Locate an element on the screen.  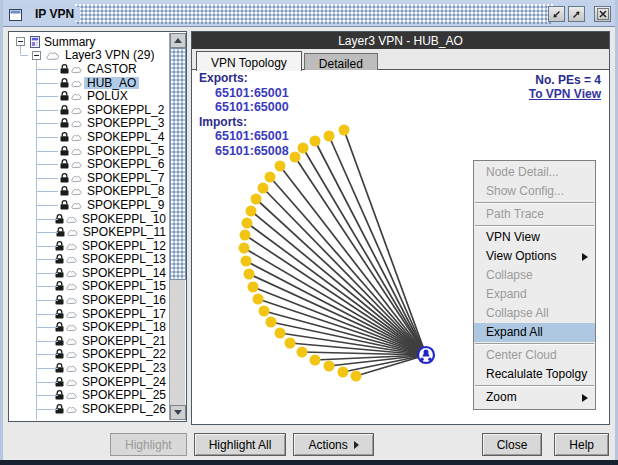
tree-item-label: SPOKEPPL_12 is located at coordinates (124, 246).